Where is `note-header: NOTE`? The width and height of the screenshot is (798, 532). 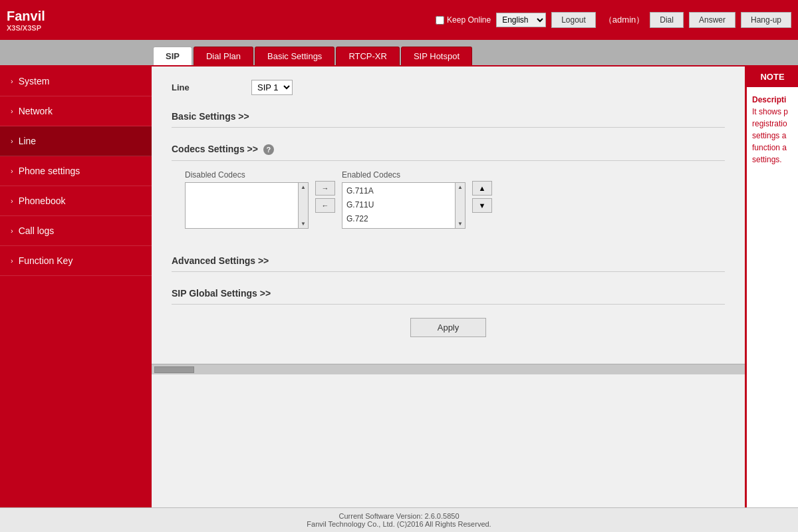 note-header: NOTE is located at coordinates (773, 77).